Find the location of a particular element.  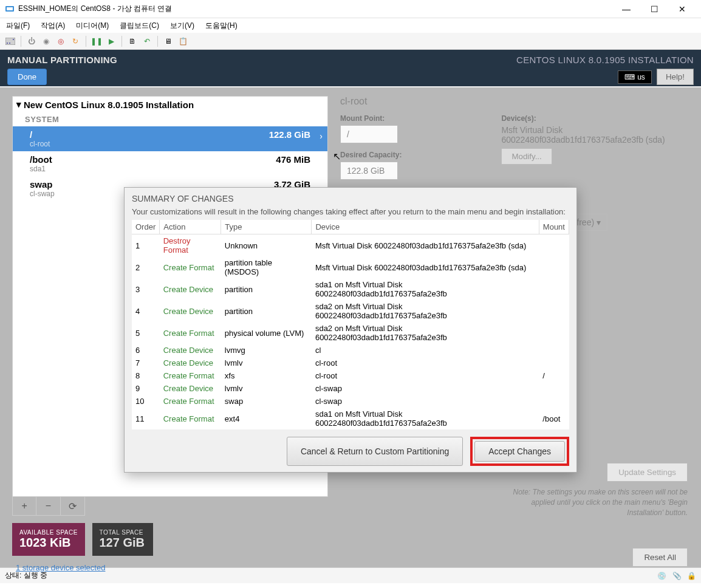

share-icon: 📋 is located at coordinates (183, 41).